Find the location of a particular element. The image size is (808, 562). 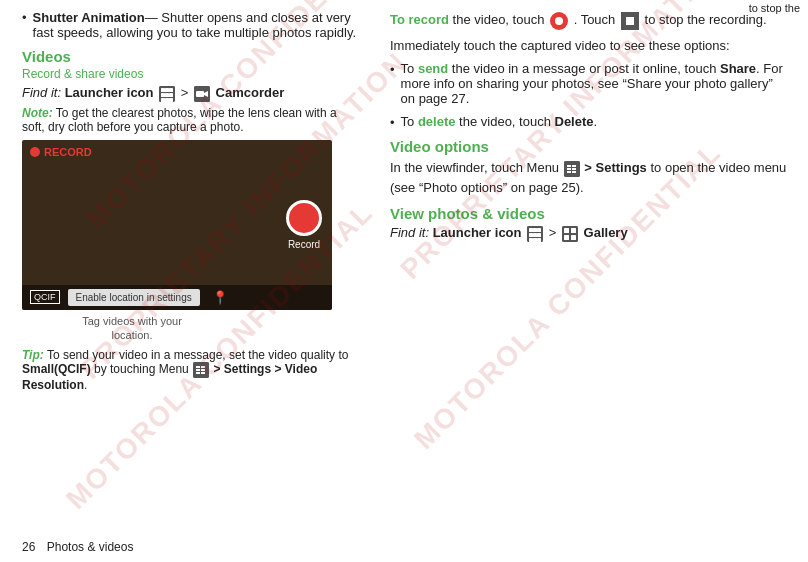

to-record-kw: To record is located at coordinates (420, 20).